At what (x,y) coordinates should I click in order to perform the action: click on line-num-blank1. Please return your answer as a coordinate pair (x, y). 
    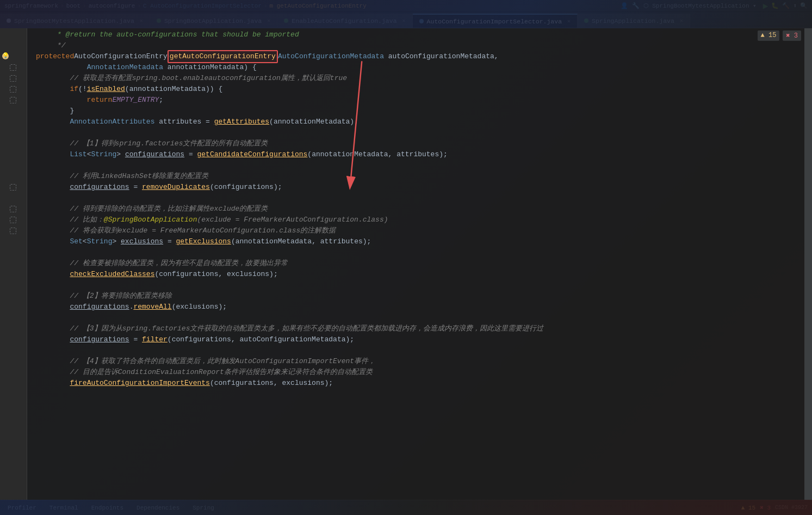
    Looking at the image, I should click on (13, 35).